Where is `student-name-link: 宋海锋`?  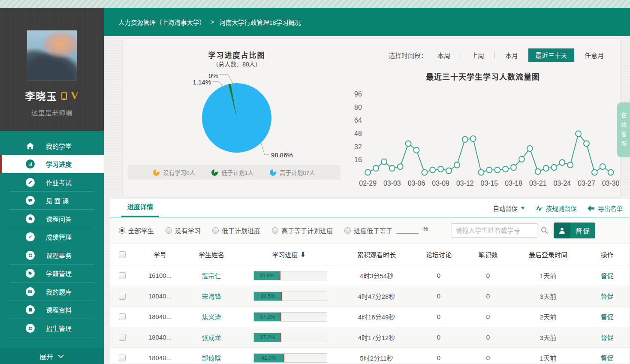
student-name-link: 宋海锋 is located at coordinates (211, 297).